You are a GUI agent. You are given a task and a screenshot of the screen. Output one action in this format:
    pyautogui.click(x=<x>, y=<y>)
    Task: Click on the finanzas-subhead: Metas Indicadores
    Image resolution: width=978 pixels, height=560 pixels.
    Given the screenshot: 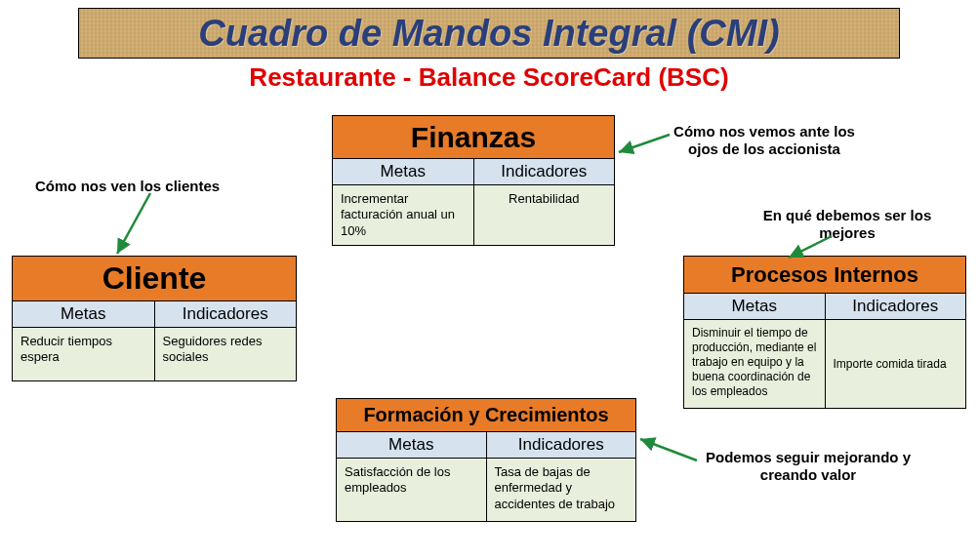 What is the action you would take?
    pyautogui.click(x=473, y=172)
    